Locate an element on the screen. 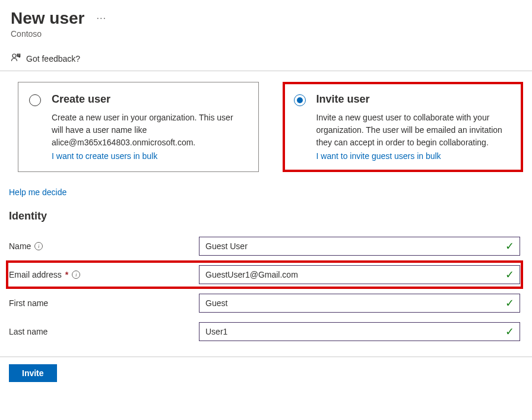  create-bulk-link: I want to create users in bulk is located at coordinates (104, 156).